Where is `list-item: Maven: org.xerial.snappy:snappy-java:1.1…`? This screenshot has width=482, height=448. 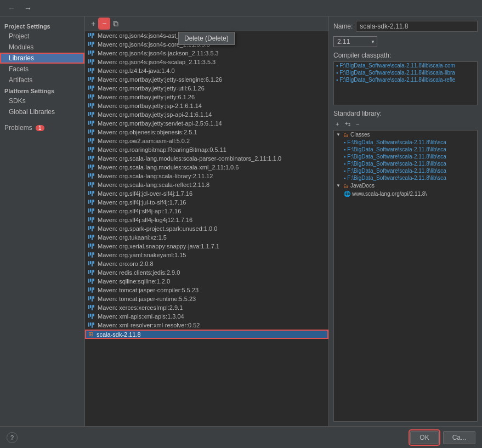 list-item: Maven: org.xerial.snappy:snappy-java:1.1… is located at coordinates (207, 246).